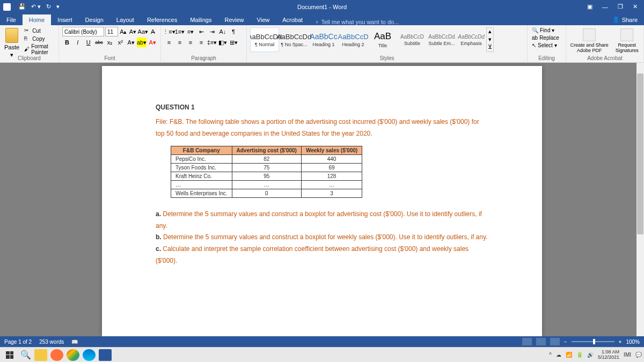  What do you see at coordinates (143, 32) in the screenshot?
I see `change-case-button: Aa▾` at bounding box center [143, 32].